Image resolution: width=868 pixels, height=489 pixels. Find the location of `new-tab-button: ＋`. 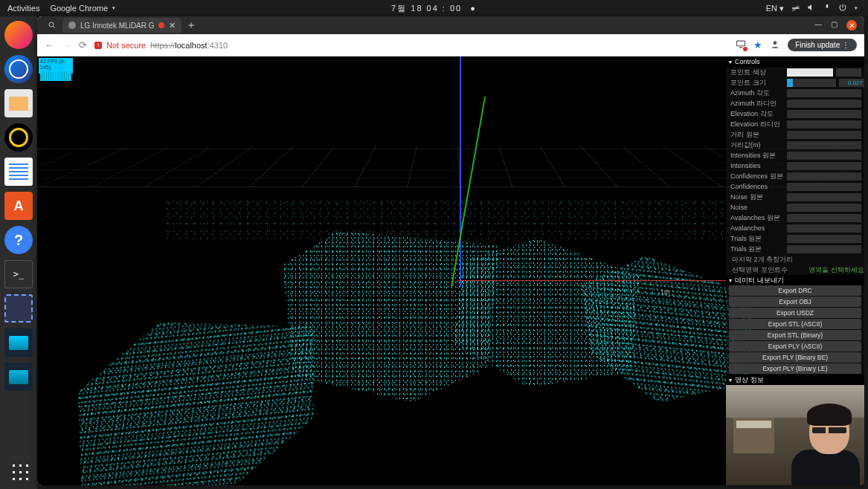

new-tab-button: ＋ is located at coordinates (191, 25).